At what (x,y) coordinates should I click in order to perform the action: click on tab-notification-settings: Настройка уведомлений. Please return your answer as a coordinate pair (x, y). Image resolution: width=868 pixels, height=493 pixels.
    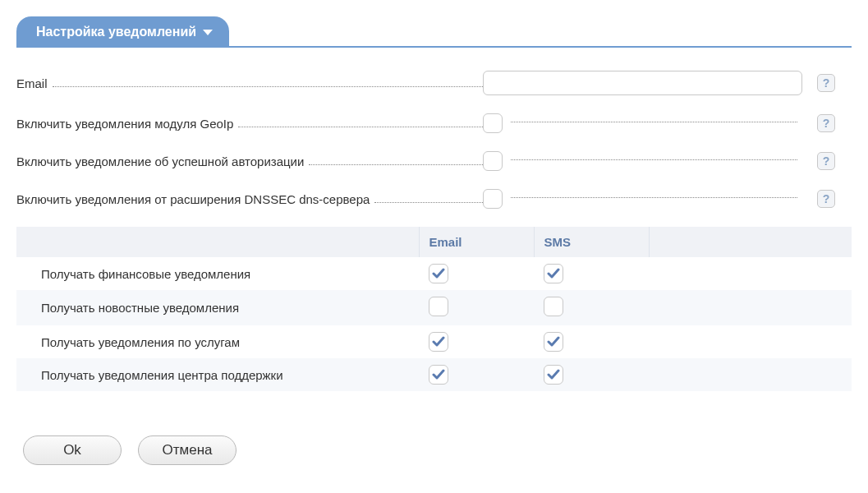
    Looking at the image, I should click on (123, 31).